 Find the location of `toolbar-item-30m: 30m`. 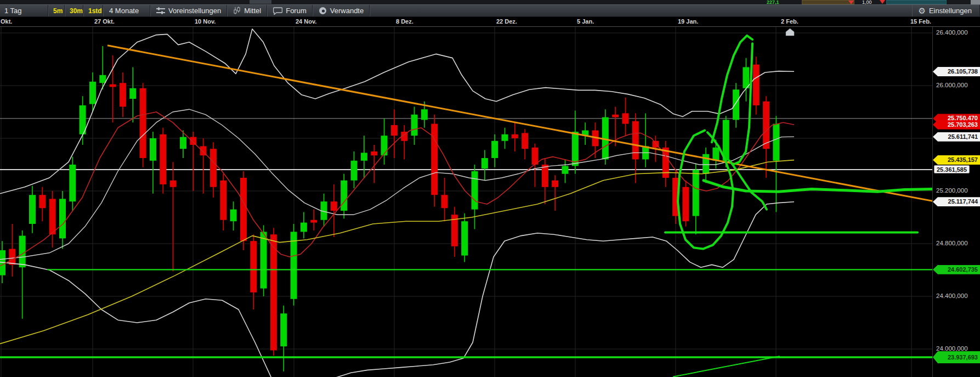

toolbar-item-30m: 30m is located at coordinates (74, 11).